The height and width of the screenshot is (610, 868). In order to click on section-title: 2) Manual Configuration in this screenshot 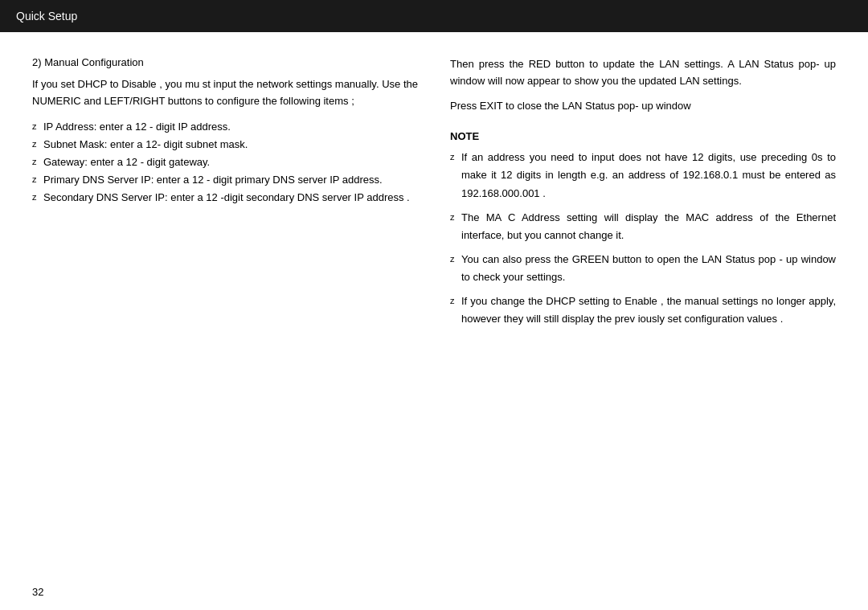, I will do `click(225, 63)`.